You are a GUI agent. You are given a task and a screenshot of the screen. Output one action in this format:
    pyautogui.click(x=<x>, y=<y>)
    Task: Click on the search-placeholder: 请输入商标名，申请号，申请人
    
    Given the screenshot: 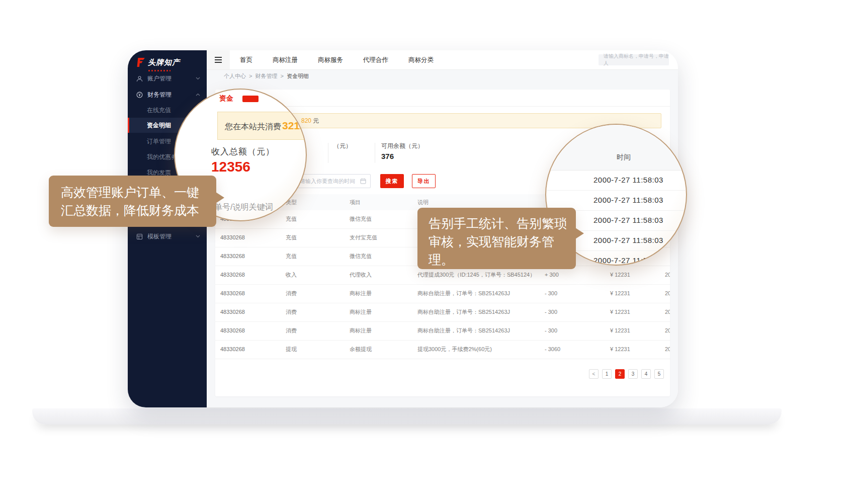 What is the action you would take?
    pyautogui.click(x=636, y=60)
    